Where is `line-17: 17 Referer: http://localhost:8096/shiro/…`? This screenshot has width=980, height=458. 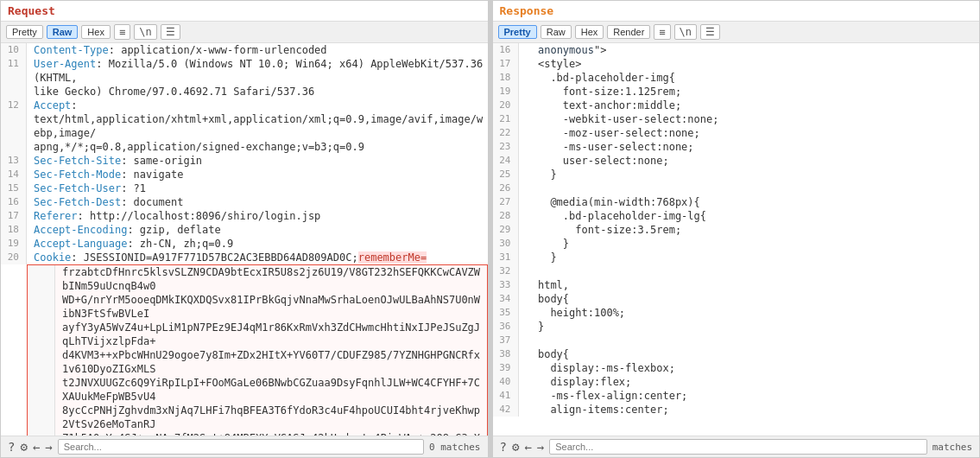 line-17: 17 Referer: http://localhost:8096/shiro/… is located at coordinates (244, 216).